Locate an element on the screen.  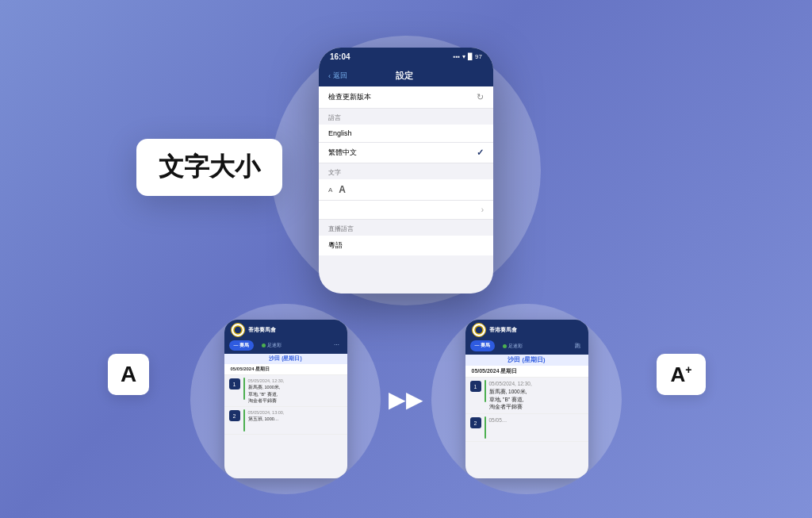
race-text-2-left: 05/05/2024, 13:00, 第五班, 1000… is located at coordinates (266, 416).